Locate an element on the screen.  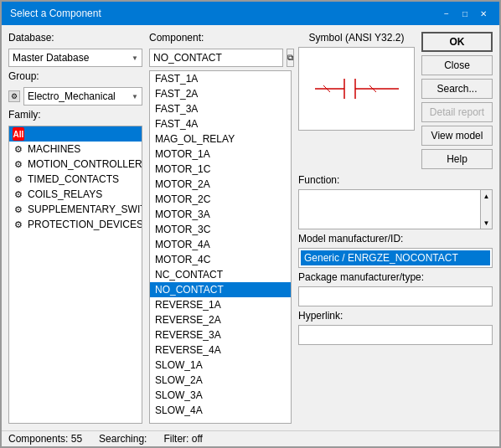
model-value: Generic / ENRGZE_NOCONTACT is located at coordinates (395, 258).